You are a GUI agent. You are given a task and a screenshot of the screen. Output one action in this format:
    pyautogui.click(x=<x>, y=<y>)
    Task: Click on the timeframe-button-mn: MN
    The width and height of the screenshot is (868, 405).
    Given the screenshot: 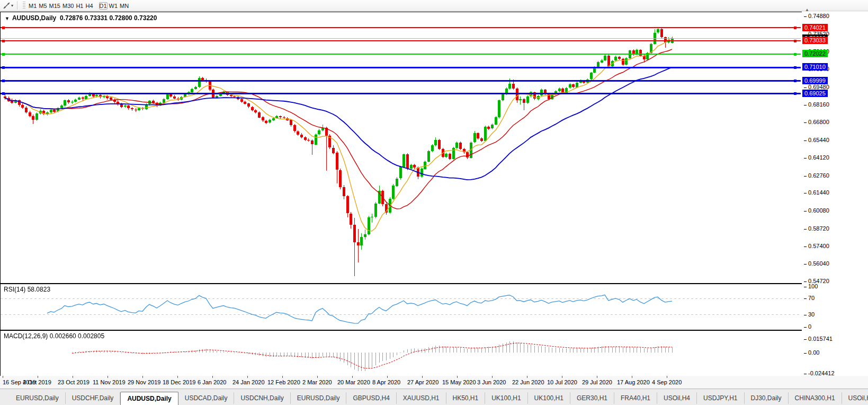 What is the action you would take?
    pyautogui.click(x=124, y=6)
    